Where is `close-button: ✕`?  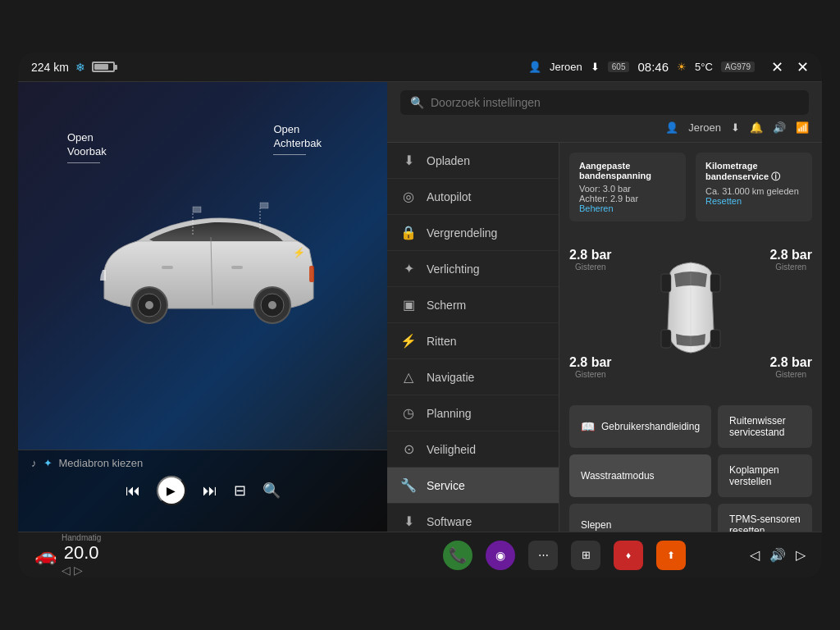 close-button: ✕ is located at coordinates (778, 67).